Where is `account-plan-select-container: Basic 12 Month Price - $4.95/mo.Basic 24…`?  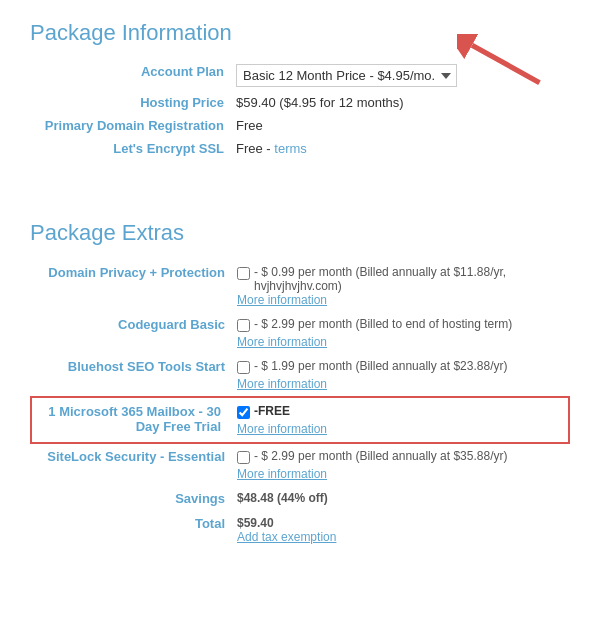 account-plan-select-container: Basic 12 Month Price - $4.95/mo.Basic 24… is located at coordinates (346, 76).